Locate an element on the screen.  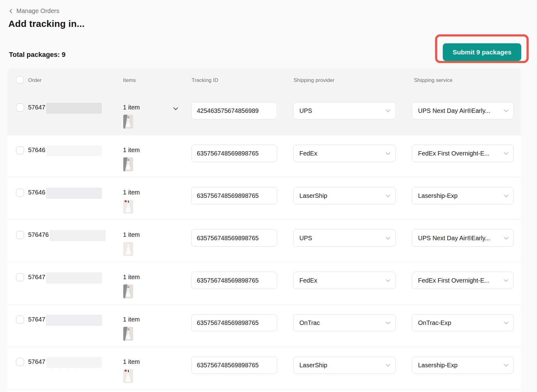
breadcrumb: Manage Orders is located at coordinates (35, 11).